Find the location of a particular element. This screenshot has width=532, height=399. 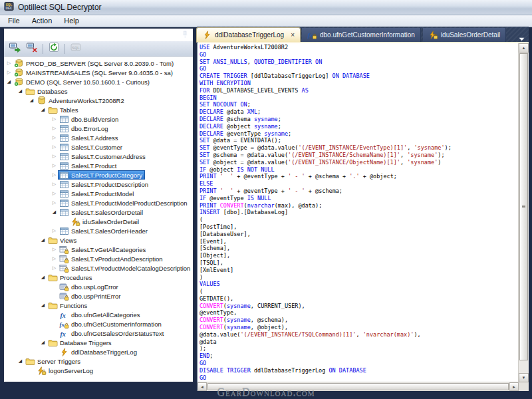

tree-item-prod-db-server-sql-server-8-0-2039-0-tom: ▷PROD_DB_SERVER (SQL Server 8.0.2039.0 -… is located at coordinates (98, 63).